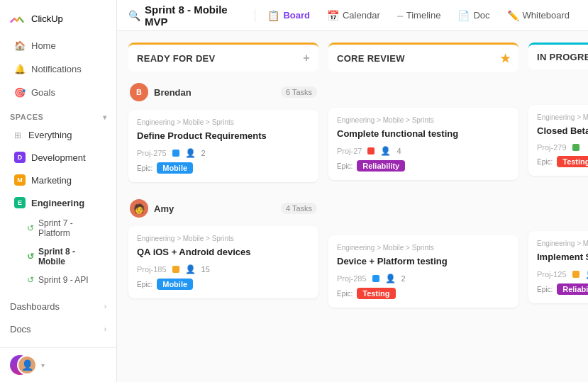 Image resolution: width=588 pixels, height=382 pixels. I want to click on column-header-ready: READY FOR DEV +, so click(223, 57).